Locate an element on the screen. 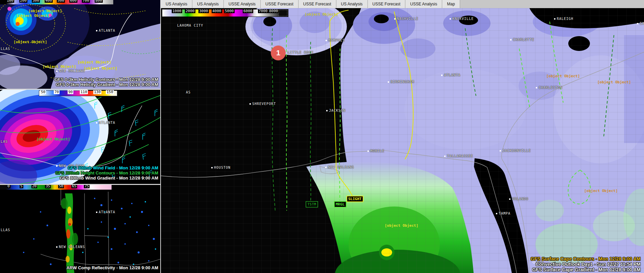 The height and width of the screenshot is (273, 644). tab-usse-forecast-3: USSE Forecast is located at coordinates (387, 4).